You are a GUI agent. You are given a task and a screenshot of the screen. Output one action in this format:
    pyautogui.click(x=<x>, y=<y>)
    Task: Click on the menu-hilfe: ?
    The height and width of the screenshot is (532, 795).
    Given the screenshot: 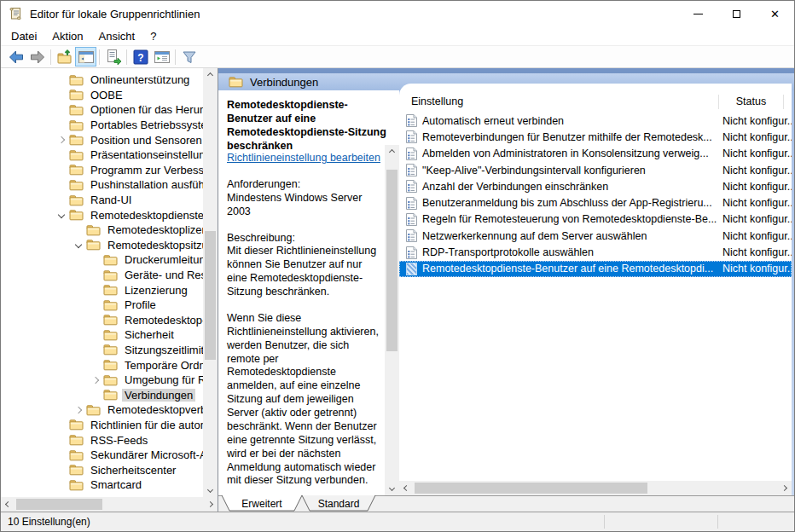 What is the action you would take?
    pyautogui.click(x=154, y=36)
    